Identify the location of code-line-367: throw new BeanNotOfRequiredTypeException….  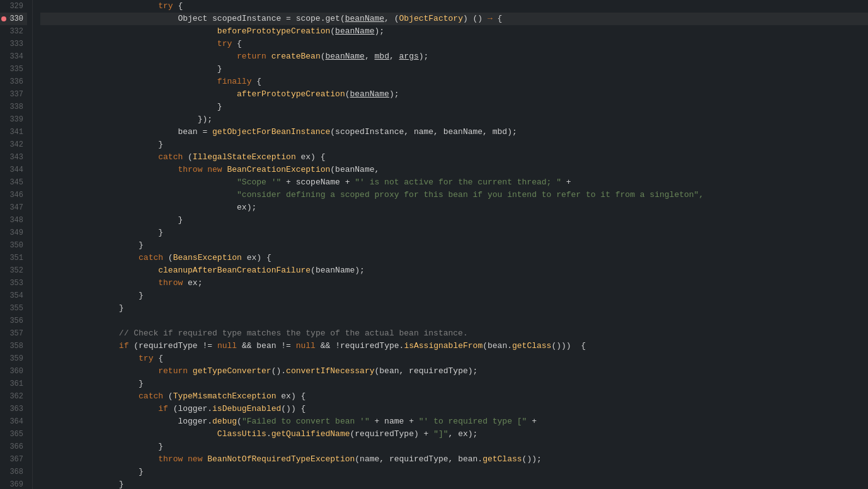
(454, 459).